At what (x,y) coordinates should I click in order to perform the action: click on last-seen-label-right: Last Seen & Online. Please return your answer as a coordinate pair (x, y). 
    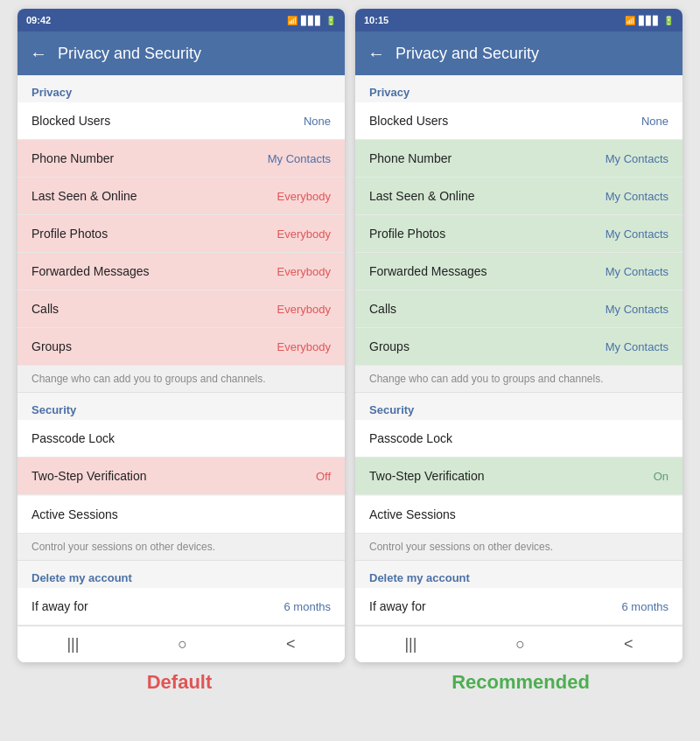
    Looking at the image, I should click on (422, 196).